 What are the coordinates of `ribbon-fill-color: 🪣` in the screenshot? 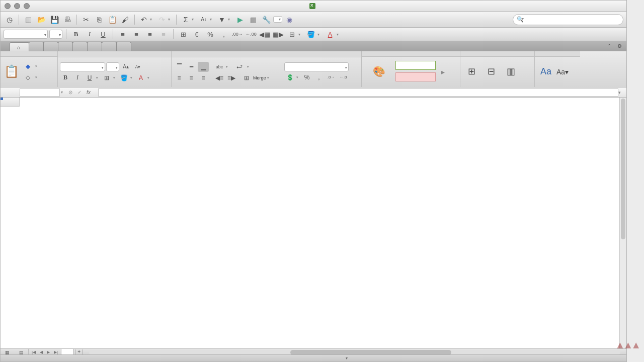 It's located at (124, 78).